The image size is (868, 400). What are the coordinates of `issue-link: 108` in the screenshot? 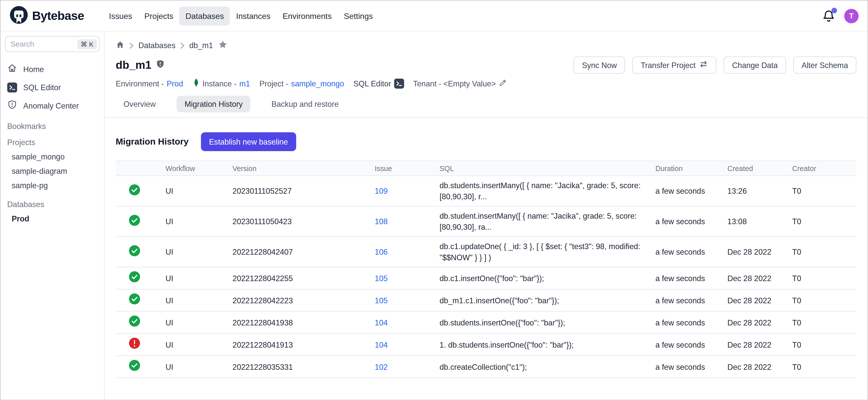 It's located at (381, 221).